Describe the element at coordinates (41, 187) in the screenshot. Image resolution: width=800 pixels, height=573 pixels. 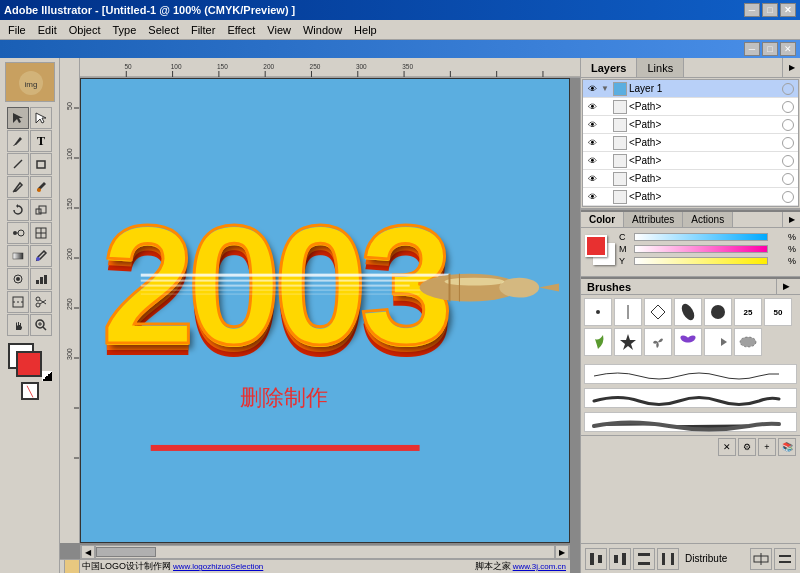
I see `brush-tool` at that location.